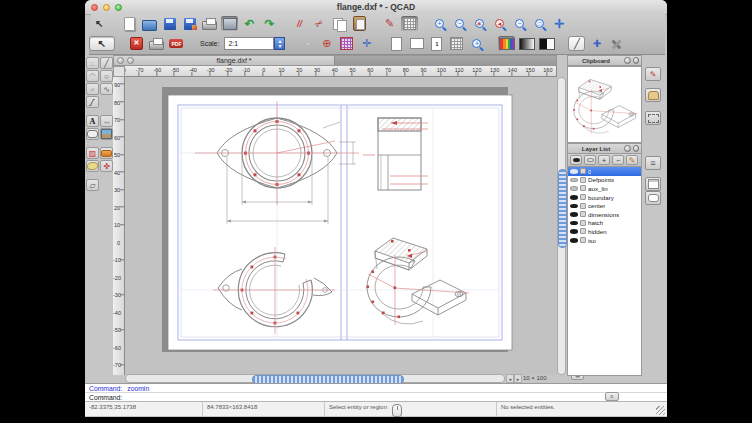 The height and width of the screenshot is (423, 752). I want to click on tab-float-button, so click(130, 60).